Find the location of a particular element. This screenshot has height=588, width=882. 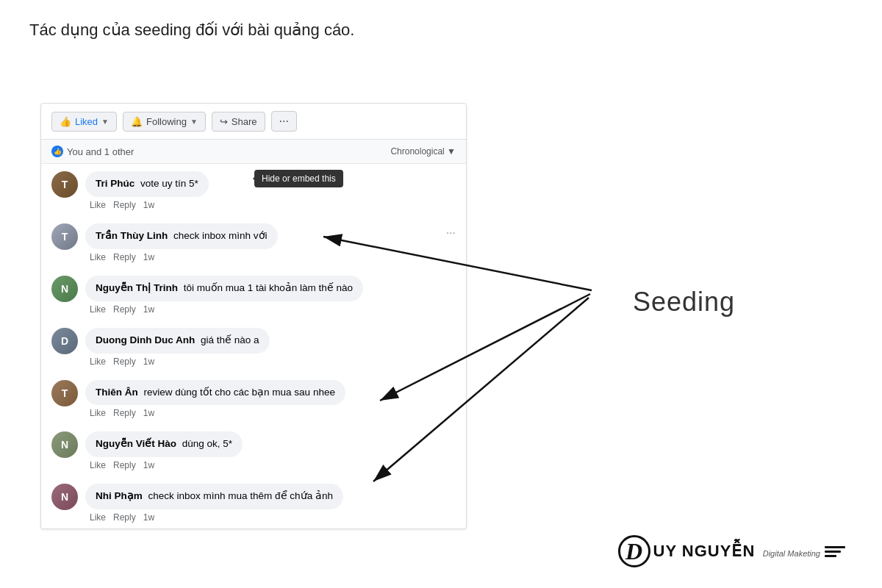

share-label: Share is located at coordinates (244, 122).